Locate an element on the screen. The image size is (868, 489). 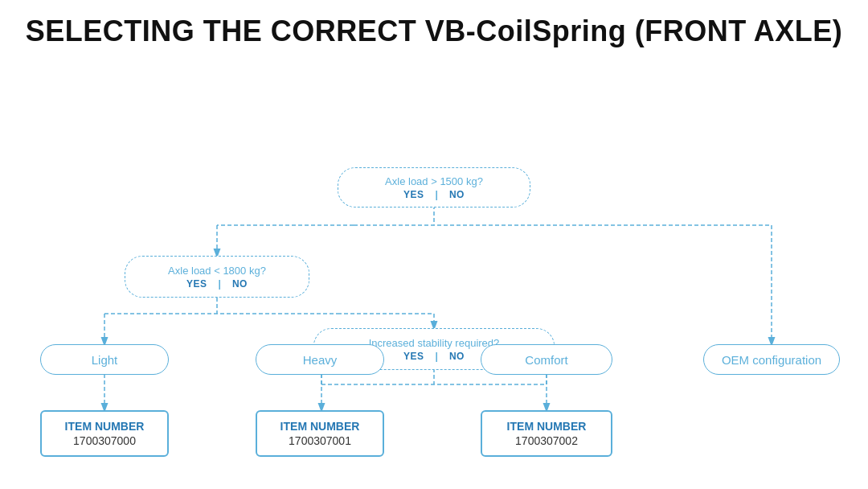
item-box-1: ITEM NUMBER 1700307000 is located at coordinates (104, 434).